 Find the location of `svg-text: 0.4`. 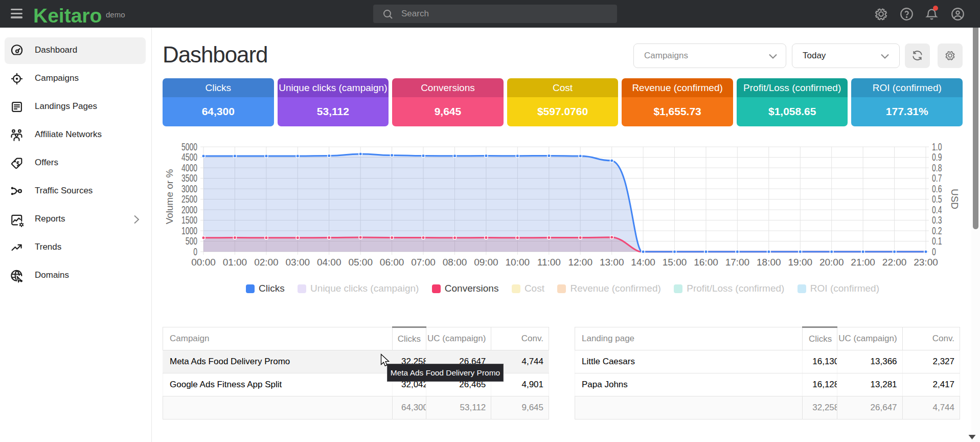

svg-text: 0.4 is located at coordinates (937, 210).